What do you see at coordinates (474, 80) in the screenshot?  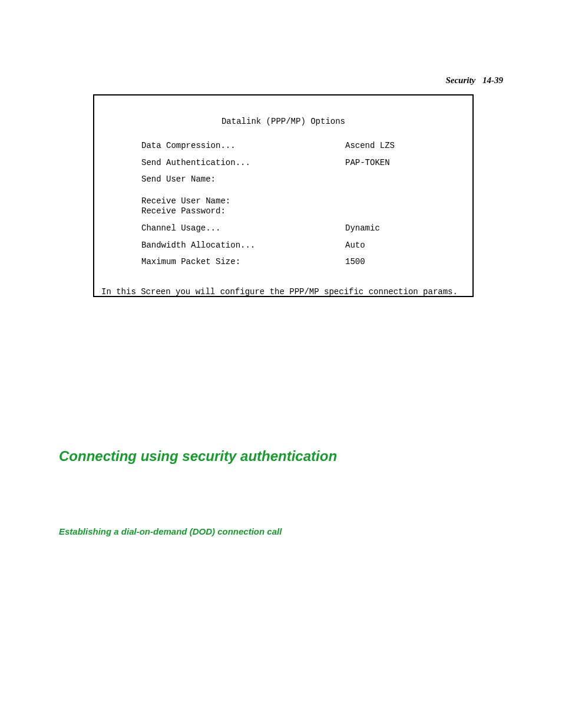 I see `page-header: Security 14-39` at bounding box center [474, 80].